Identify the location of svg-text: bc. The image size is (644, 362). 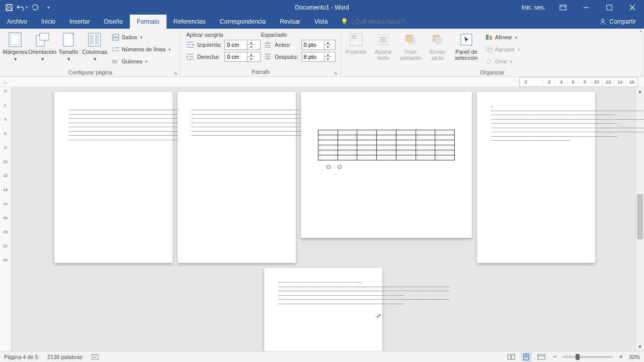
(115, 61).